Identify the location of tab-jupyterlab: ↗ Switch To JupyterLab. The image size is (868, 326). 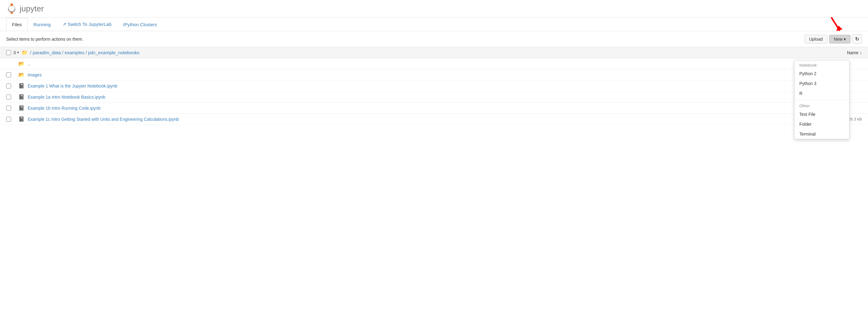
(87, 24).